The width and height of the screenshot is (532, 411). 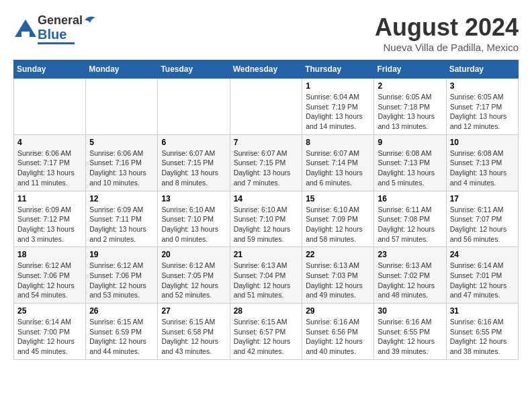 What do you see at coordinates (410, 332) in the screenshot?
I see `calendar-cell: 30Sunrise: 6:16 AM Sunset: 6:55 PM Dayli…` at bounding box center [410, 332].